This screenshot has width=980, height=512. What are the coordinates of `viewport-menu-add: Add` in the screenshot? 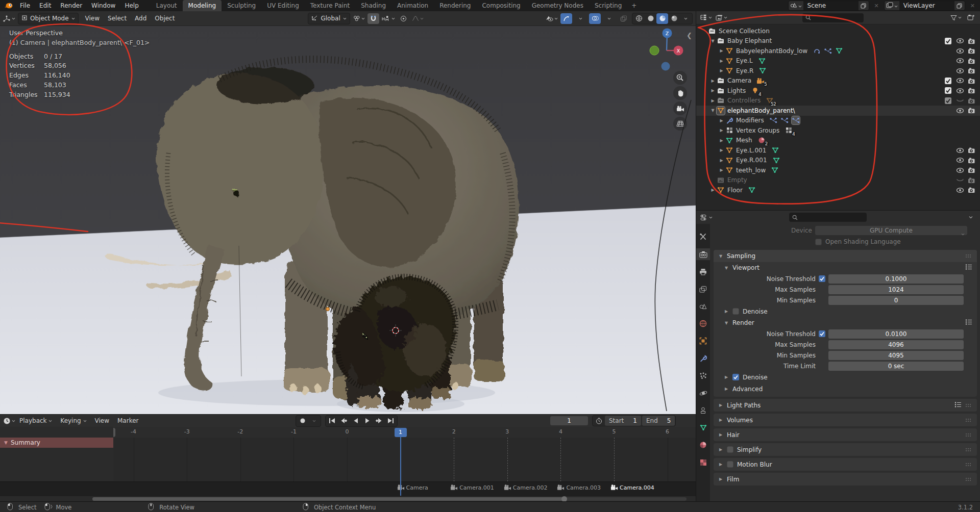 It's located at (141, 18).